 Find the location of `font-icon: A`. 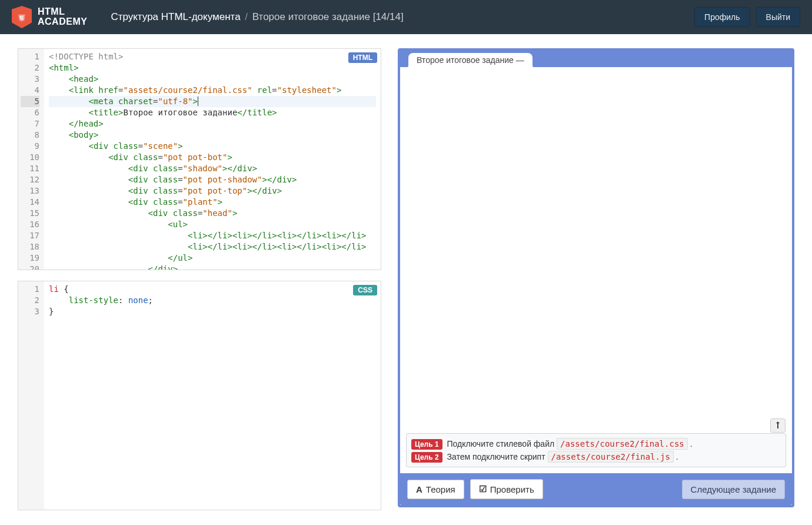

font-icon: A is located at coordinates (419, 490).